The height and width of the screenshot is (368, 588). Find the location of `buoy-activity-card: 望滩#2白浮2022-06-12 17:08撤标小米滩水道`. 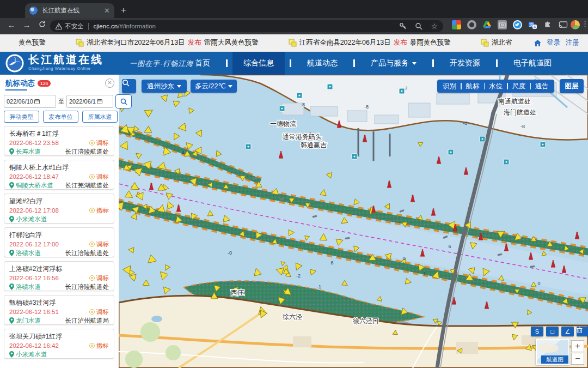

buoy-activity-card: 望滩#2白浮2022-06-12 17:08撤标小米滩水道 is located at coordinates (59, 208).